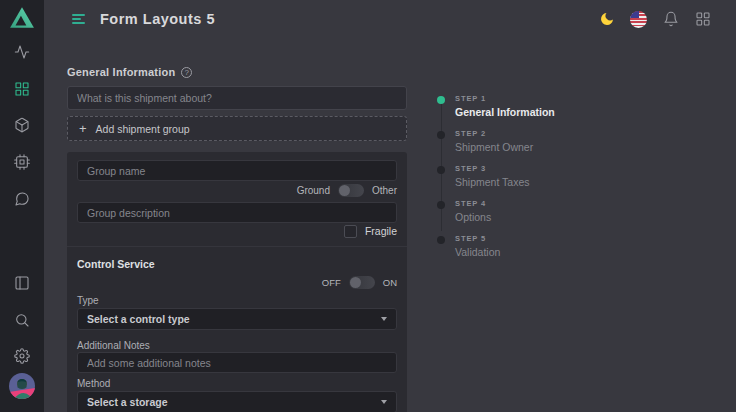  I want to click on group-name-field-wrap, so click(237, 170).